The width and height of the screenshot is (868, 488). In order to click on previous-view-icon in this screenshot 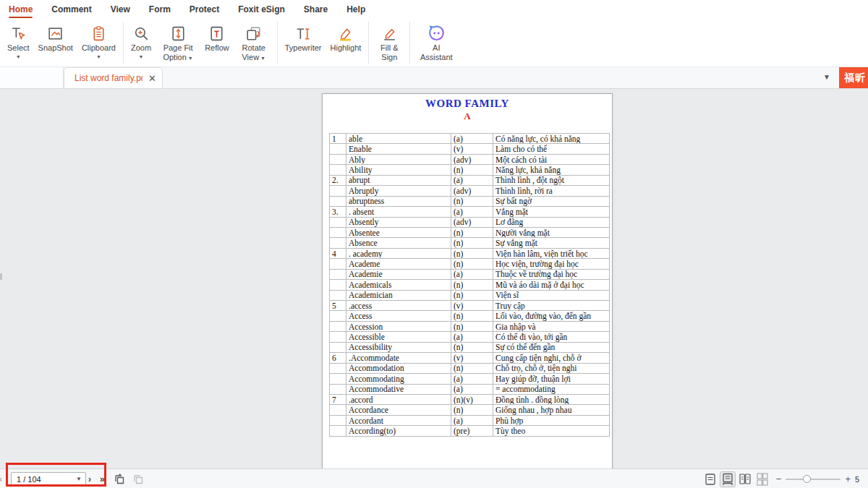, I will do `click(120, 479)`.